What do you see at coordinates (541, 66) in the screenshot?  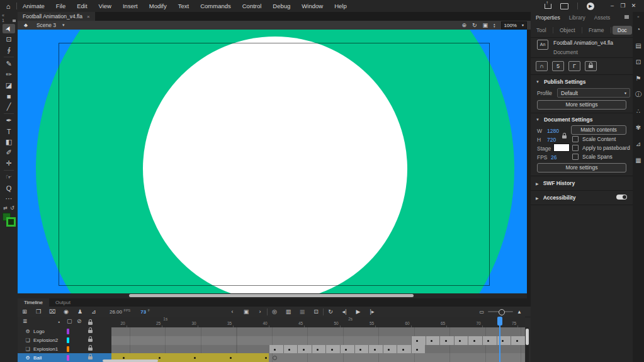 I see `snap-magnet-button: ∩` at bounding box center [541, 66].